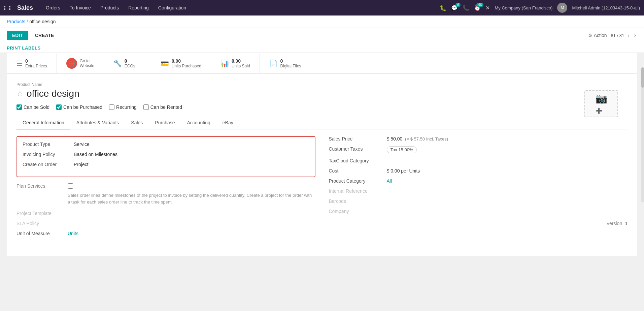 This screenshot has width=644, height=311. What do you see at coordinates (46, 164) in the screenshot?
I see `create-on-order-label: Create on Order` at bounding box center [46, 164].